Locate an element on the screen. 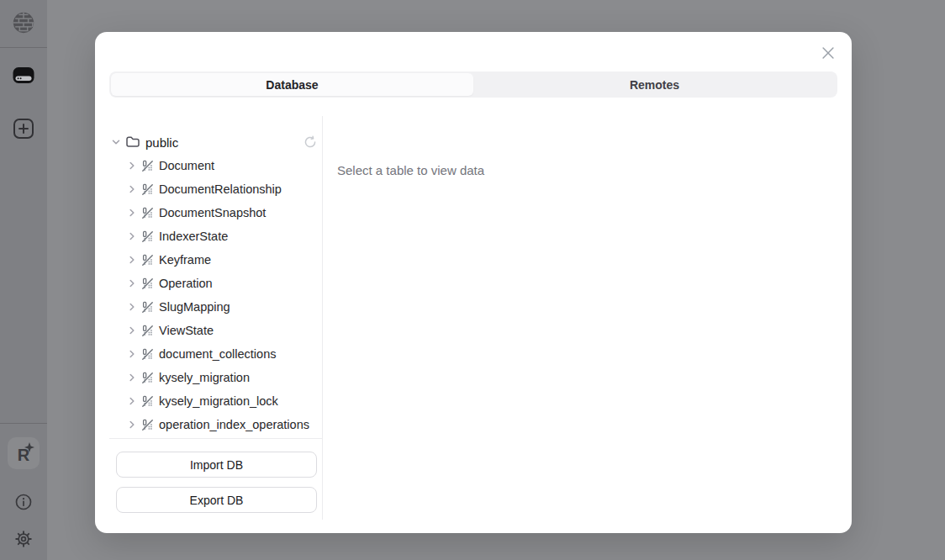 The image size is (945, 560). table-name: operation_index_operations is located at coordinates (234, 425).